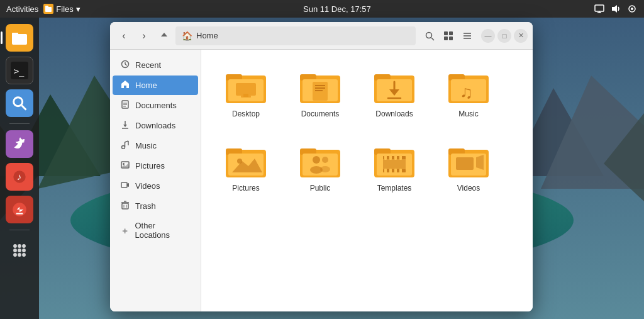  What do you see at coordinates (155, 126) in the screenshot?
I see `sidebar-item-downloads: Downloads` at bounding box center [155, 126].